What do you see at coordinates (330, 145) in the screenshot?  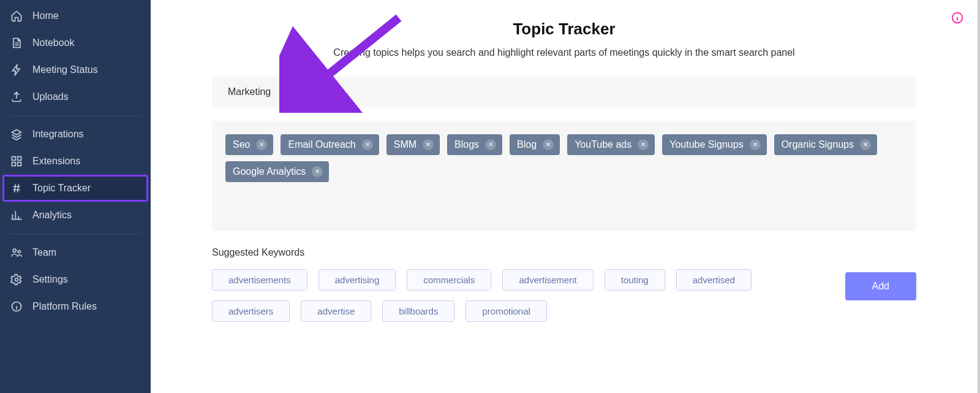 I see `topic-tag: Email Outreach` at bounding box center [330, 145].